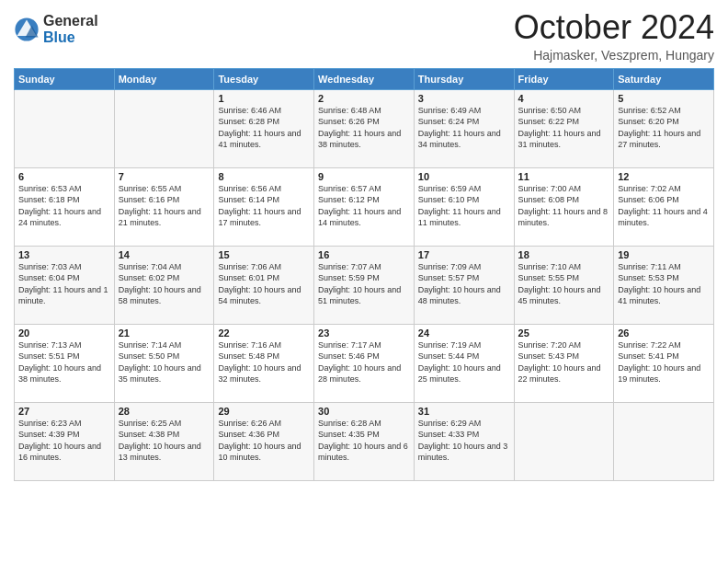 This screenshot has width=728, height=563. What do you see at coordinates (664, 362) in the screenshot?
I see `calendar-cell: 26Sunrise: 7:22 AM Sunset: 5:41 PM Dayli…` at bounding box center [664, 362].